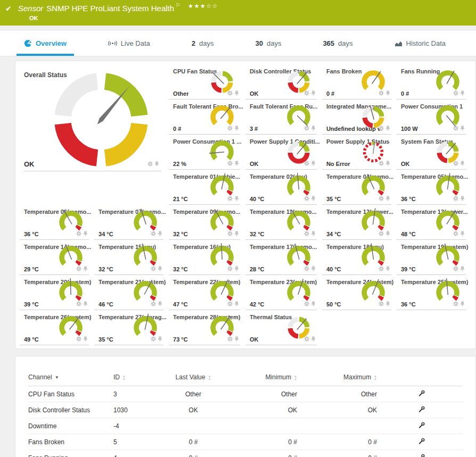  I want to click on table-row: Fans Running 4 0 # 0 # 0 #, so click(245, 453).